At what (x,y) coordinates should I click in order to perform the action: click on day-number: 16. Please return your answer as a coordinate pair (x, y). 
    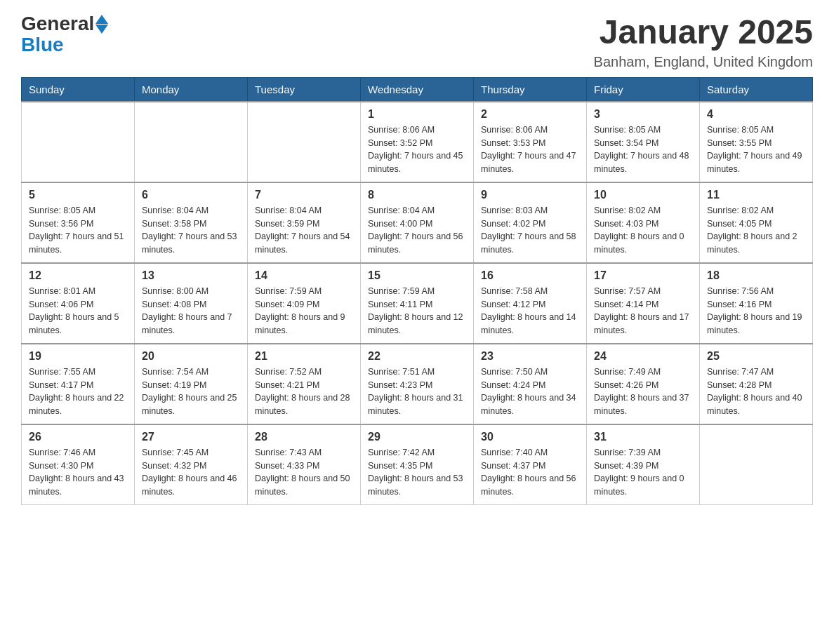
    Looking at the image, I should click on (530, 276).